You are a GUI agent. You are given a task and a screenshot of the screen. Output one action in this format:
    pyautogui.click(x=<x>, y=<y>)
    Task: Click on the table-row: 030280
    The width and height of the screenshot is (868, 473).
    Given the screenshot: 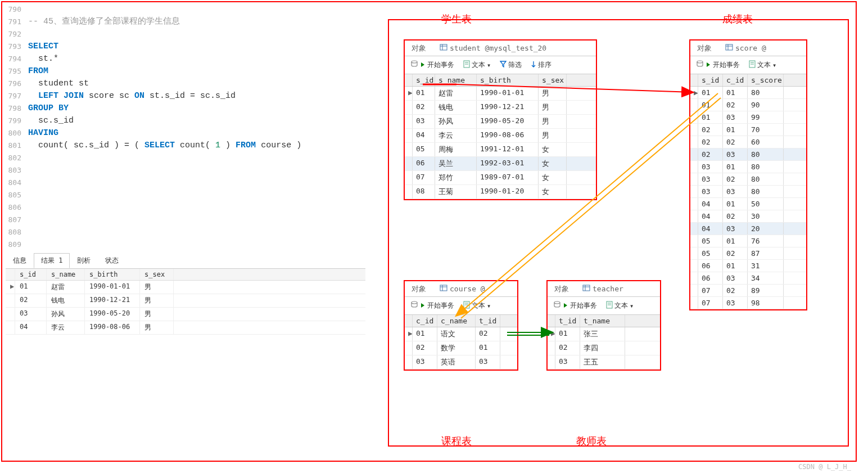 What is the action you would take?
    pyautogui.click(x=748, y=179)
    